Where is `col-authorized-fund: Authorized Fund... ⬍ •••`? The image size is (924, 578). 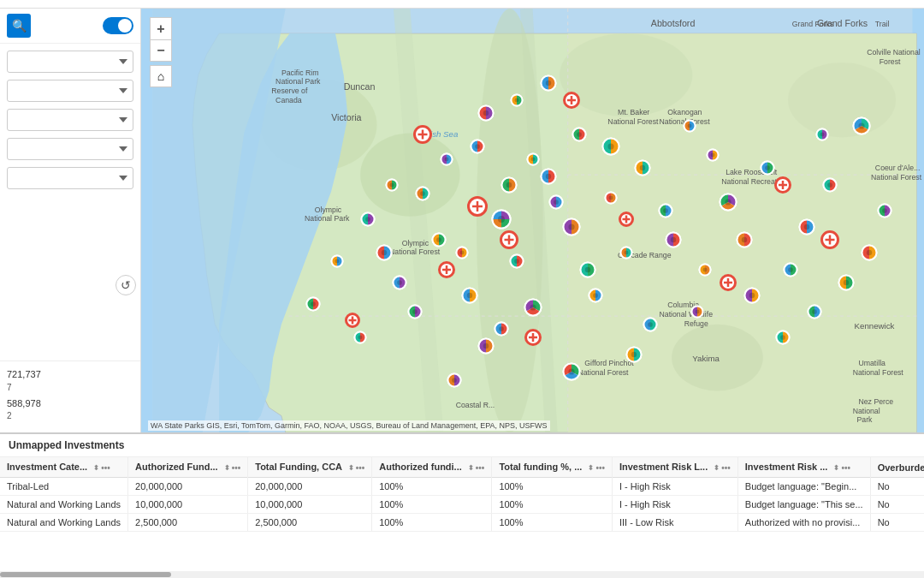
col-authorized-fund: Authorized Fund... ⬍ ••• is located at coordinates (188, 468).